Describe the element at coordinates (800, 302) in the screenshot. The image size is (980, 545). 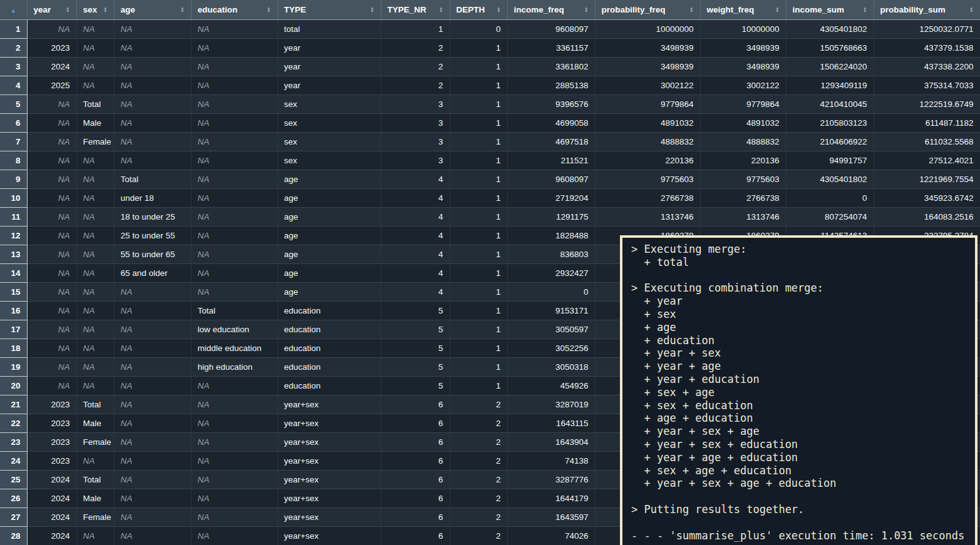
I see `console-line: + year` at that location.